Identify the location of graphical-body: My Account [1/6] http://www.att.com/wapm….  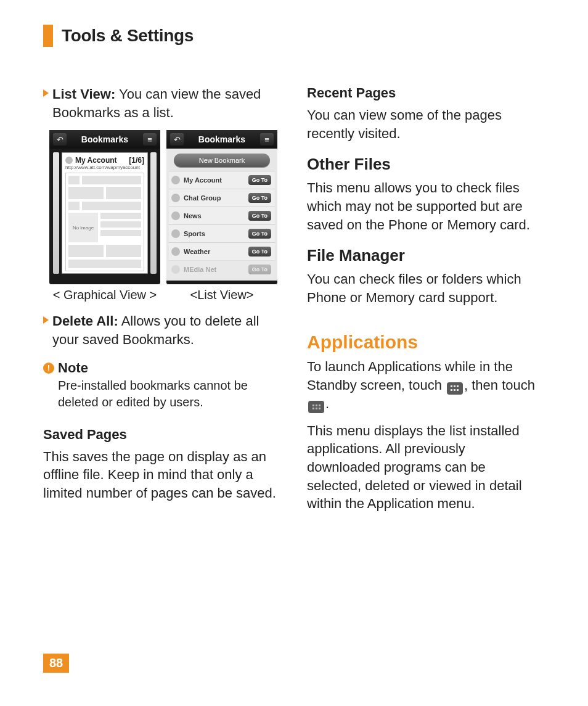
(105, 212).